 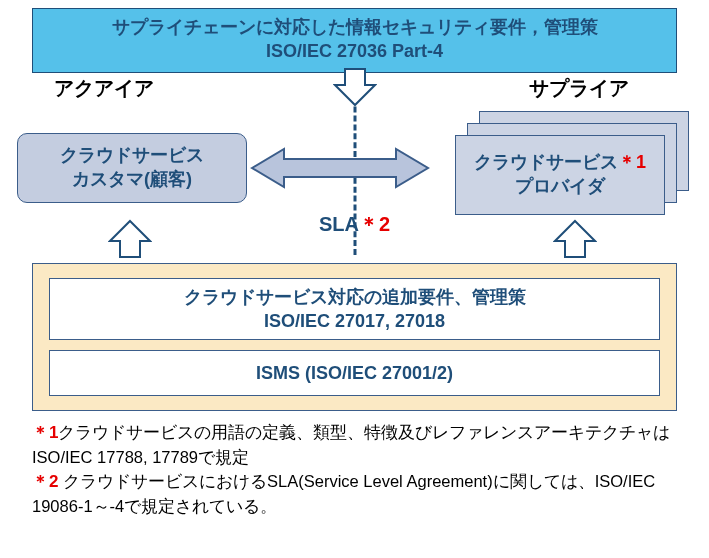 I want to click on provider-line1: クラウドサービス＊1, so click(x=560, y=162).